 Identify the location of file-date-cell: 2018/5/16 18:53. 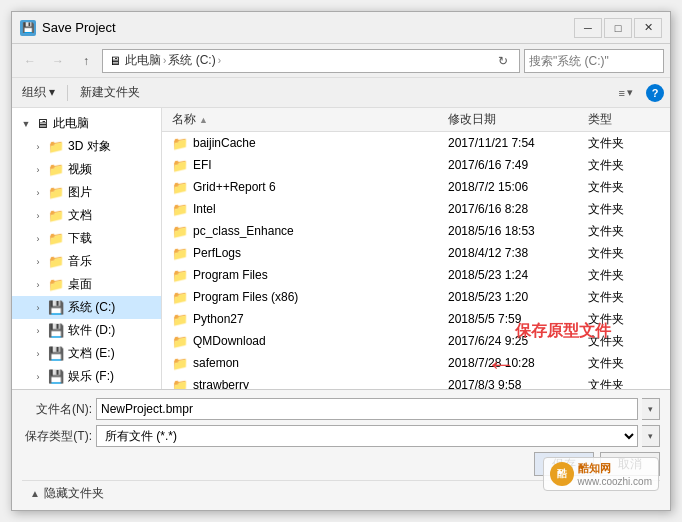
(514, 231).